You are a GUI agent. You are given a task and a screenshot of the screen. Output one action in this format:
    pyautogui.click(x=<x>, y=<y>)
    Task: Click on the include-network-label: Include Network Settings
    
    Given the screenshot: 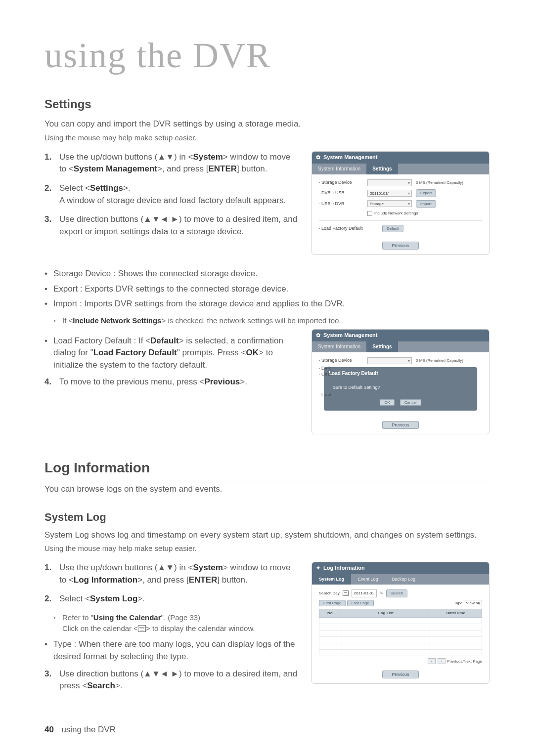 What is the action you would take?
    pyautogui.click(x=397, y=213)
    